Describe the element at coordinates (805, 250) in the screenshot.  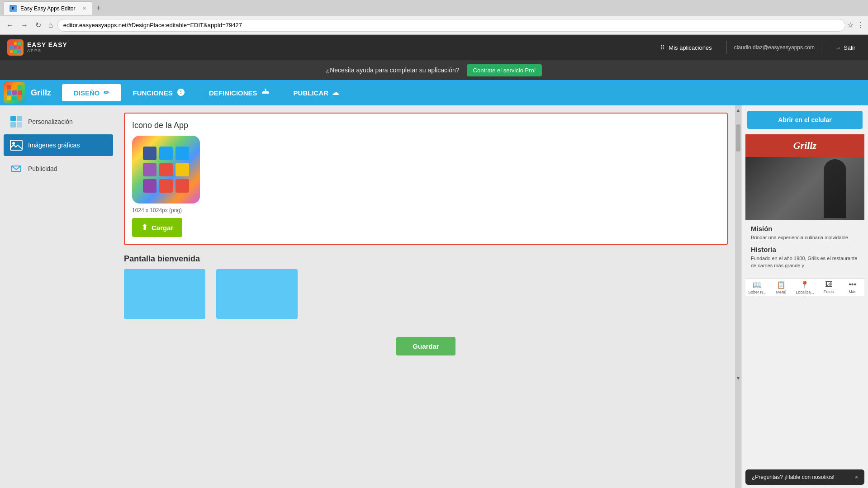
I see `preview-historia-title: Historia` at that location.